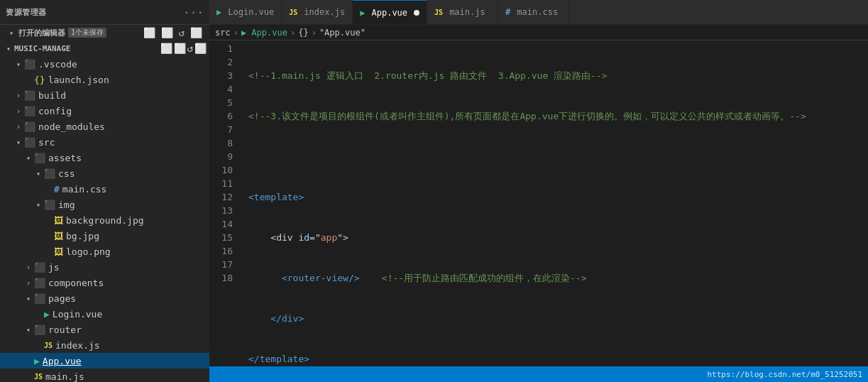  I want to click on img-file-icon: 🖼, so click(58, 220).